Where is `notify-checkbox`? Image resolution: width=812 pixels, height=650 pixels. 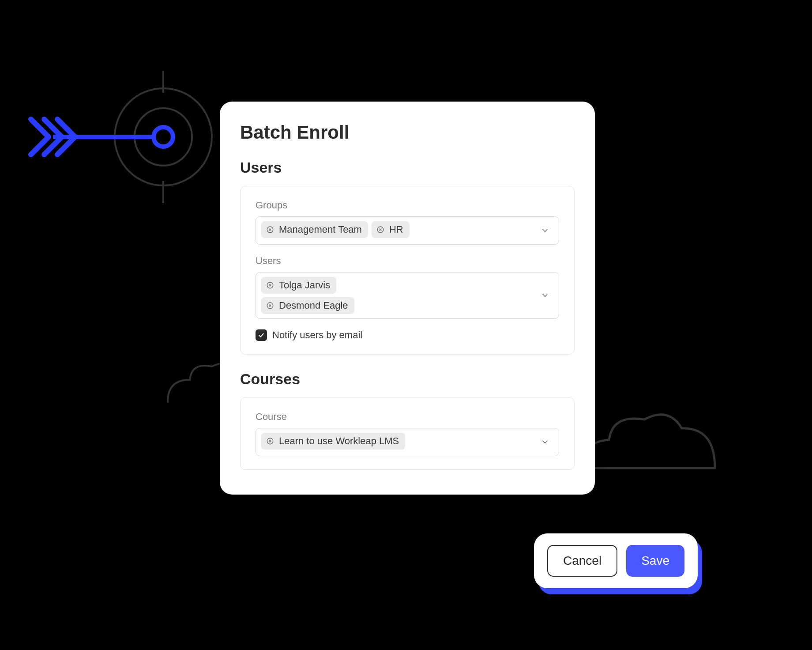
notify-checkbox is located at coordinates (261, 335).